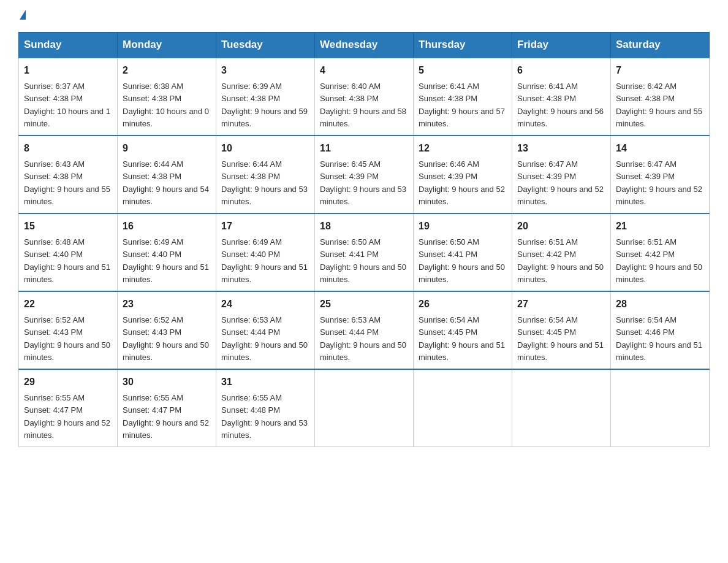 This screenshot has height=563, width=728. What do you see at coordinates (266, 253) in the screenshot?
I see `day-cell: 17 Sunrise: 6:49 AMSunset: 4:40 PMDaylig…` at bounding box center [266, 253].